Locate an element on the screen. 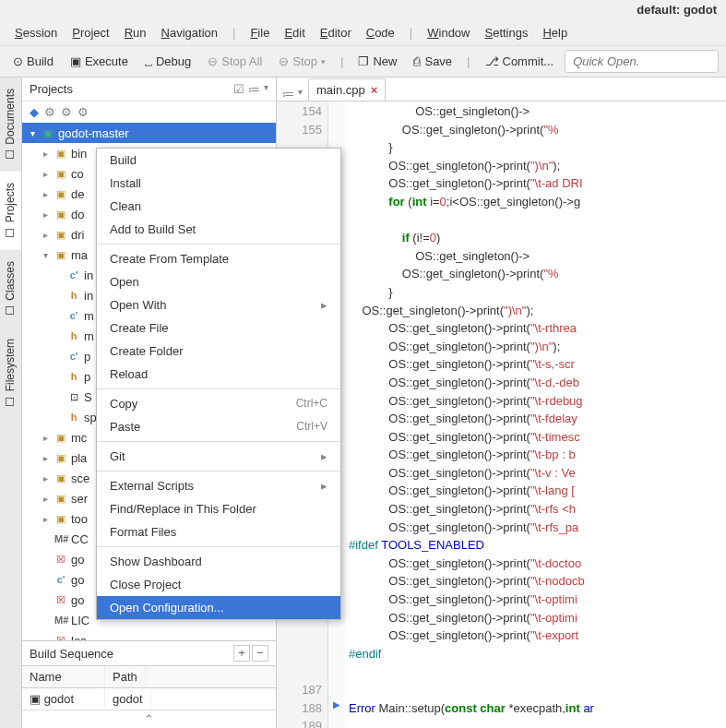 The height and width of the screenshot is (728, 726). expand-icon: ▾ is located at coordinates (46, 255).